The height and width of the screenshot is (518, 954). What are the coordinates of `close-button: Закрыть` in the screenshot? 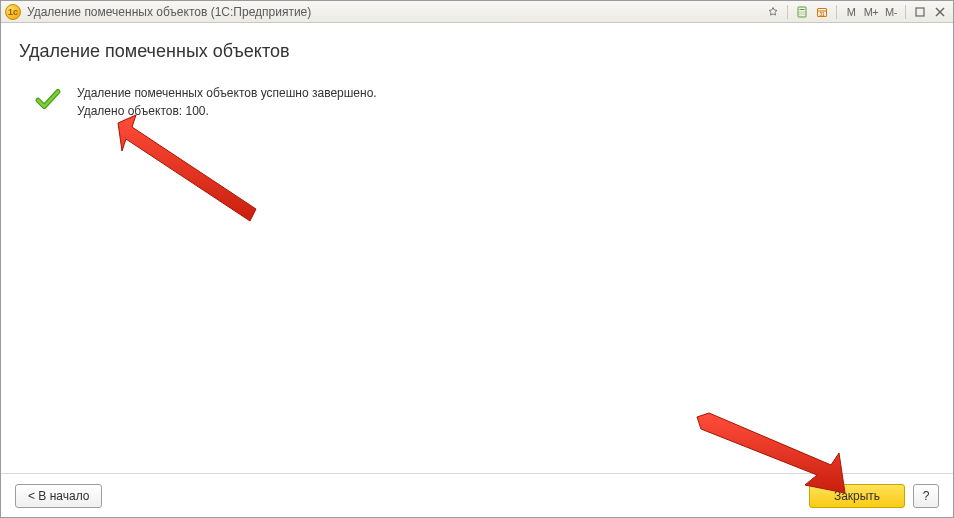 It's located at (857, 496).